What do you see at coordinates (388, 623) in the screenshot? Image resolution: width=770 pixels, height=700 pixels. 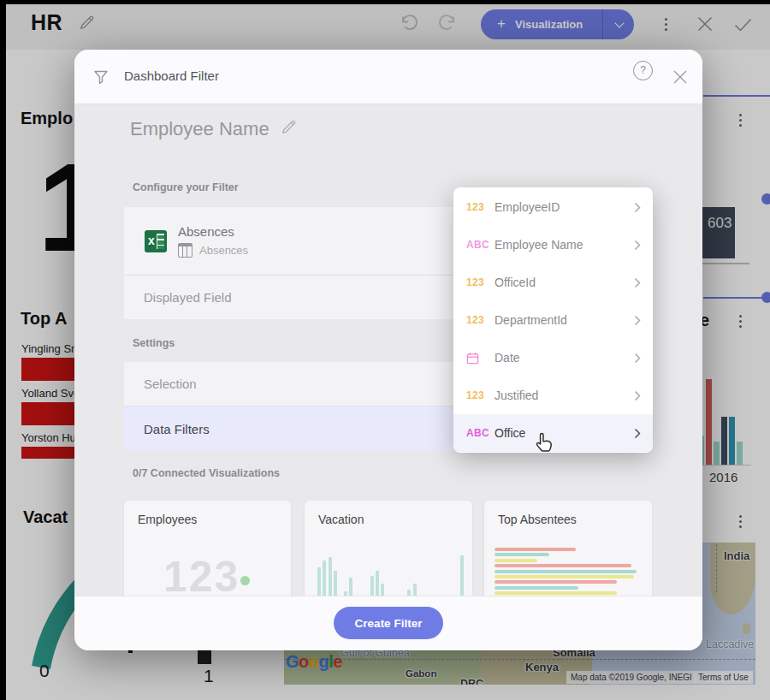 I see `modal-footer: Create Filter` at bounding box center [388, 623].